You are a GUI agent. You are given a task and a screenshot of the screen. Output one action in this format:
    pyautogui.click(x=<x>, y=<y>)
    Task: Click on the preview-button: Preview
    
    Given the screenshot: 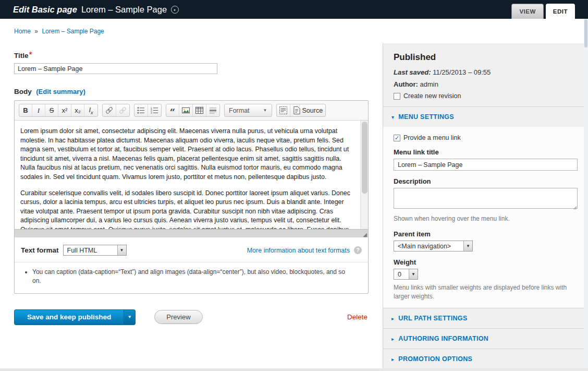 What is the action you would take?
    pyautogui.click(x=178, y=317)
    